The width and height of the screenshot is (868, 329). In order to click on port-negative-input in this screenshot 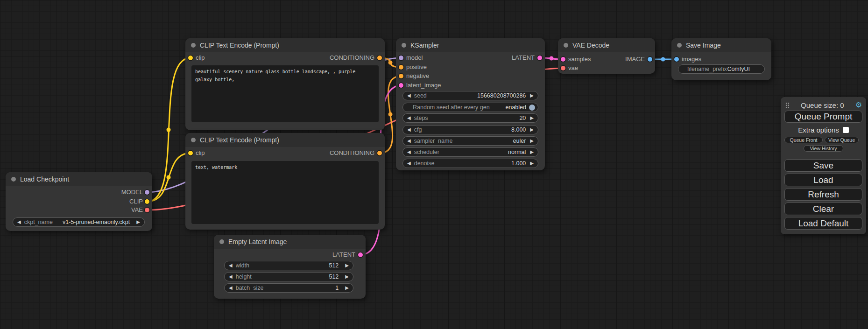, I will do `click(401, 76)`.